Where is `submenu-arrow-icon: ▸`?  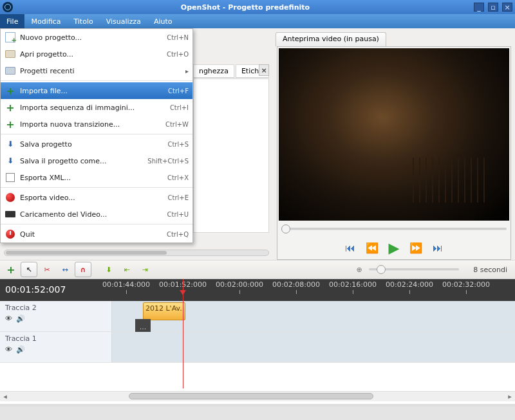
submenu-arrow-icon: ▸ is located at coordinates (187, 71).